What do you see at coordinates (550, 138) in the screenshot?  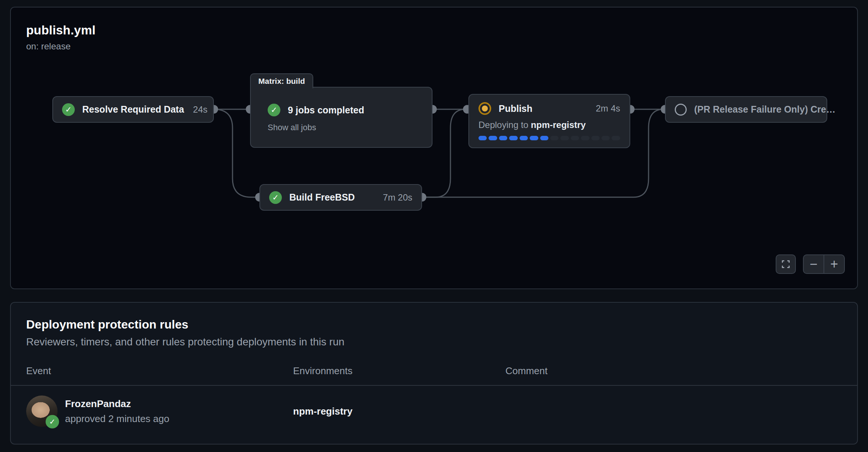 I see `deploy-progress-bar` at bounding box center [550, 138].